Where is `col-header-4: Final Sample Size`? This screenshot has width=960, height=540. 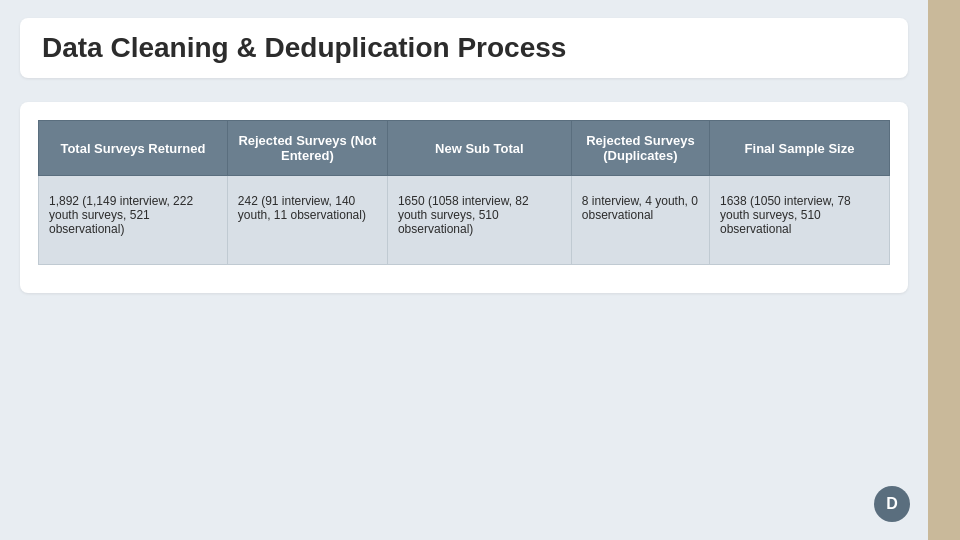
col-header-4: Final Sample Size is located at coordinates (800, 148).